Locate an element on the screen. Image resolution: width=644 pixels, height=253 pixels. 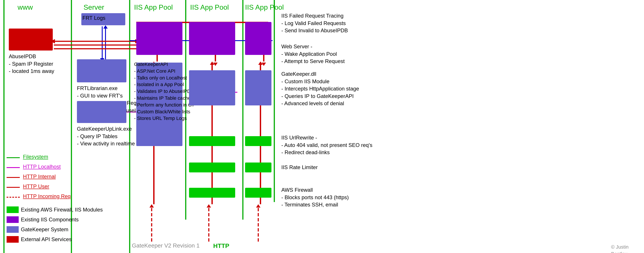
legend-aws-firewall-modules: Existing AWS Firewall, IIS Modules is located at coordinates (54, 210).